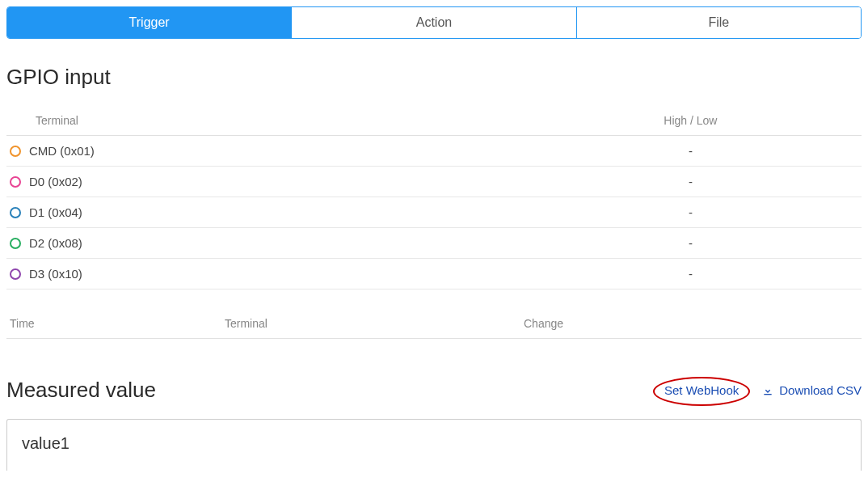  What do you see at coordinates (150, 23) in the screenshot?
I see `tab-trigger: Trigger` at bounding box center [150, 23].